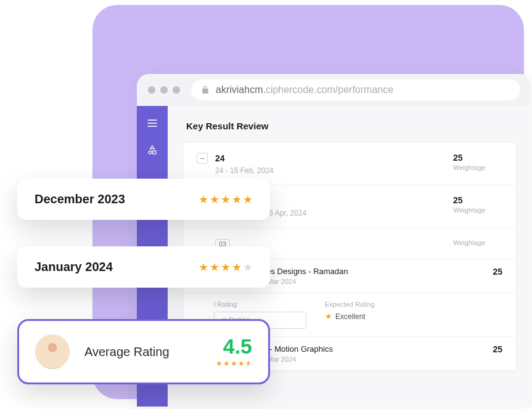  Describe the element at coordinates (234, 346) in the screenshot. I see `average-value: 4.5` at that location.